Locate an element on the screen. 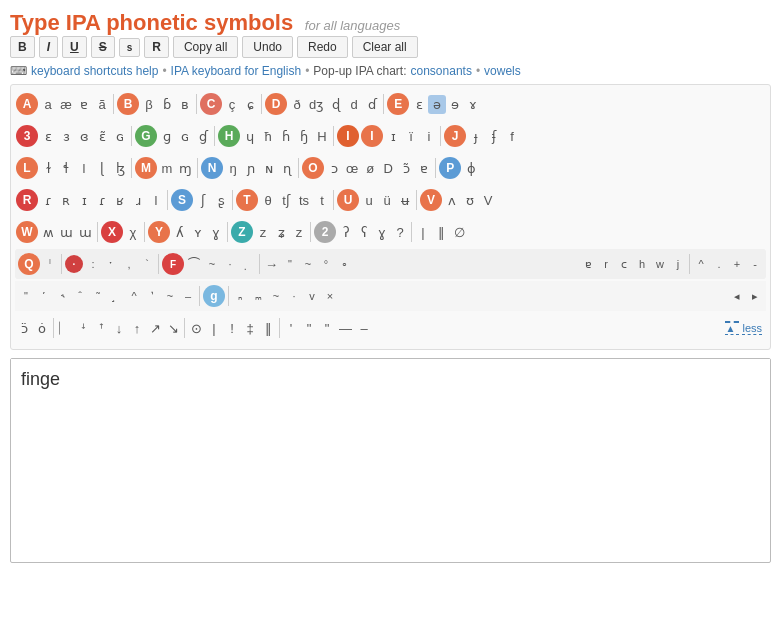  letter-z-btn: z is located at coordinates (263, 232).